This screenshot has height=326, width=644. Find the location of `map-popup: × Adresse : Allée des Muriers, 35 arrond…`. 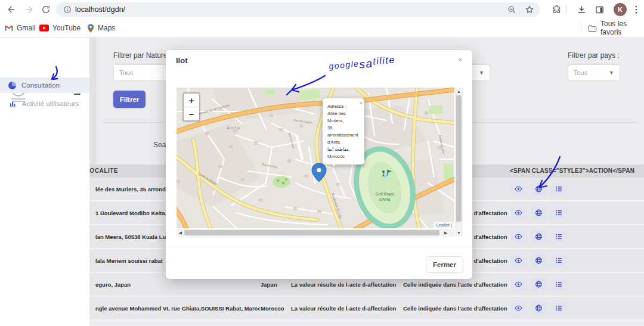

map-popup: × Adresse : Allée des Muriers, 35 arrond… is located at coordinates (343, 131).